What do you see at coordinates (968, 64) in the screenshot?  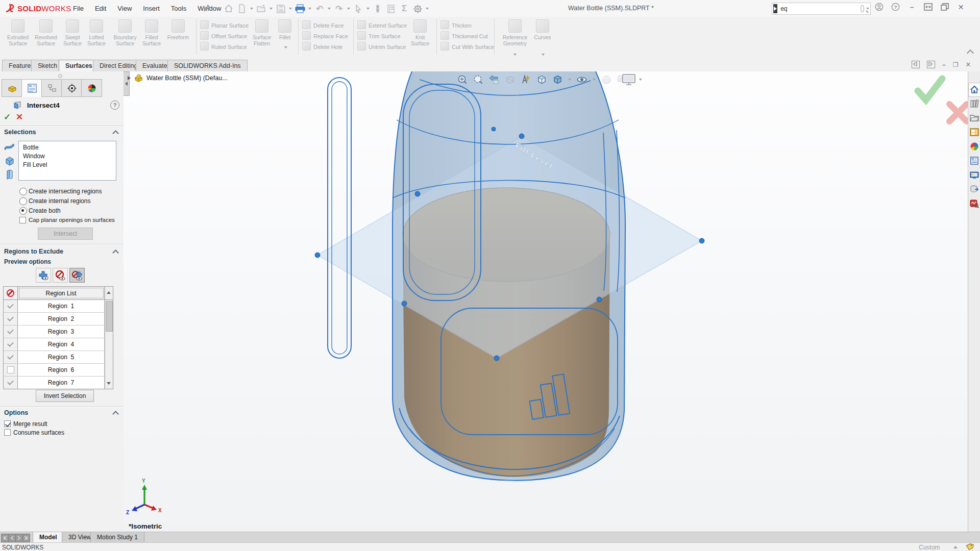 I see `doc-close-button: ✕` at bounding box center [968, 64].